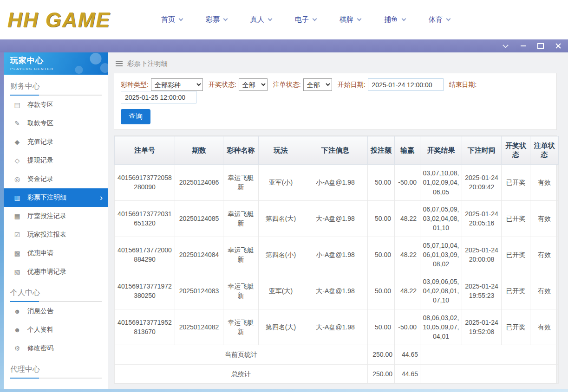  I want to click on search-button: 查询, so click(136, 117).